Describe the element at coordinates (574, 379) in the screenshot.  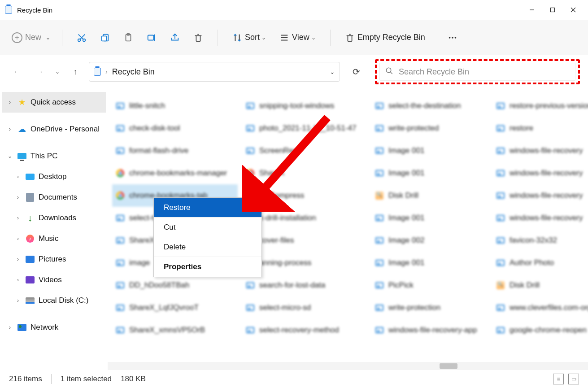
I see `thumbnails-view-button: ▭` at that location.